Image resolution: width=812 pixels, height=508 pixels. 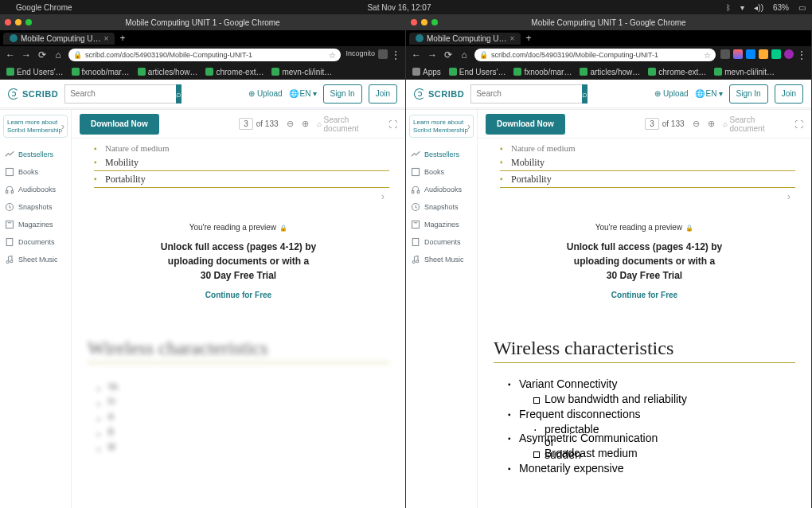 What do you see at coordinates (427, 72) in the screenshot?
I see `apps-button: Apps` at bounding box center [427, 72].